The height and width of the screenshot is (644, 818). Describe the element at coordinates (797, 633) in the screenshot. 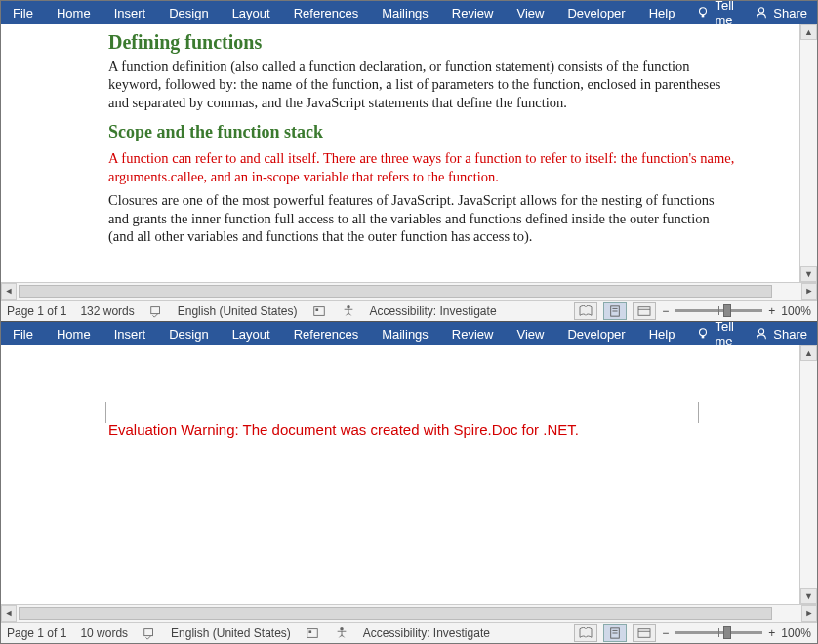

I see `zoom-level-2: 100%` at that location.